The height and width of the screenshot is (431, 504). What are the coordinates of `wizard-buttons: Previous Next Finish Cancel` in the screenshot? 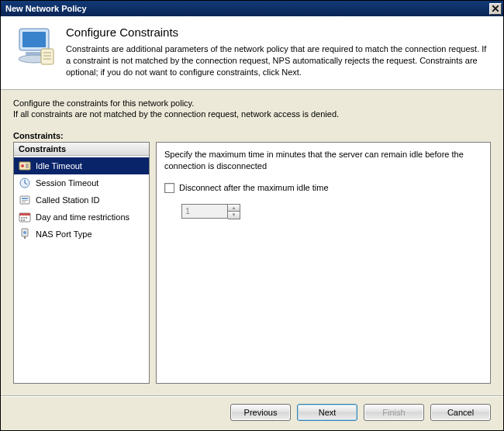 It's located at (361, 412).